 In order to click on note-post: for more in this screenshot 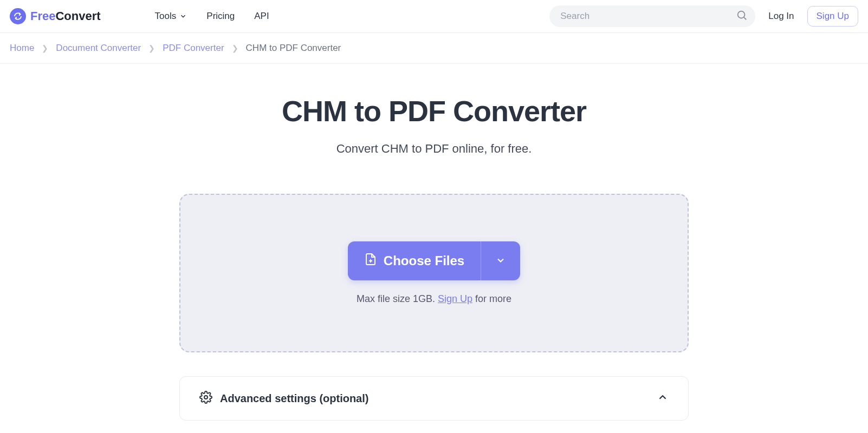, I will do `click(492, 299)`.